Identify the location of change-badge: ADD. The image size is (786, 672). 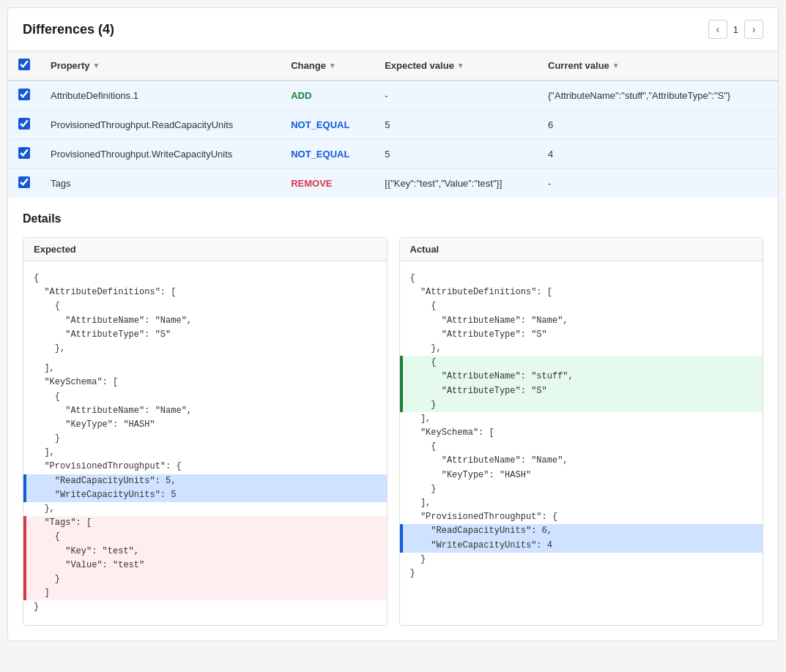
(301, 95).